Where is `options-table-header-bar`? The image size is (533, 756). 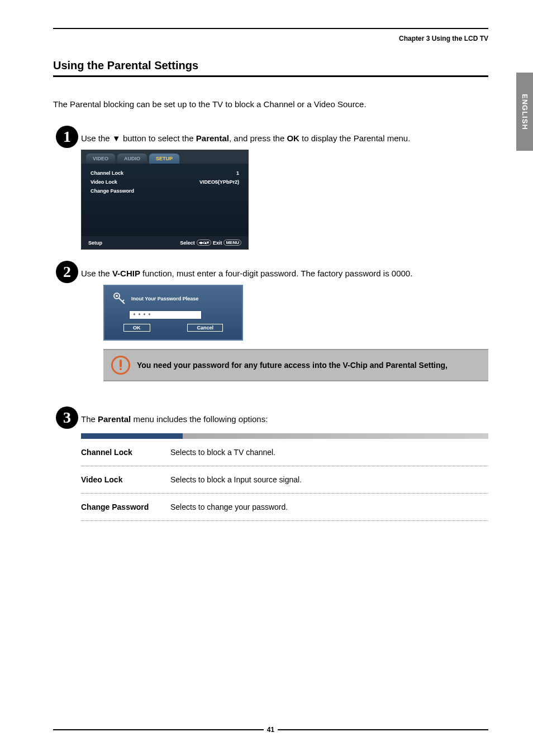 options-table-header-bar is located at coordinates (285, 436).